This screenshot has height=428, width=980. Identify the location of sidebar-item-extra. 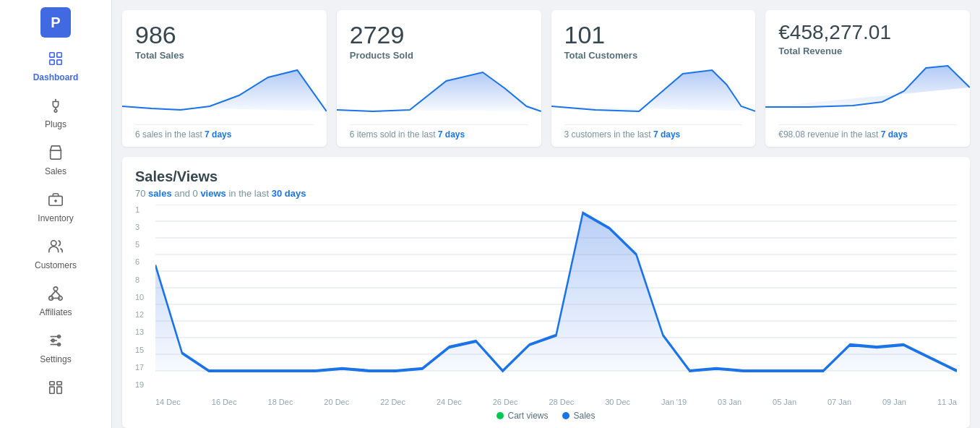
(56, 388).